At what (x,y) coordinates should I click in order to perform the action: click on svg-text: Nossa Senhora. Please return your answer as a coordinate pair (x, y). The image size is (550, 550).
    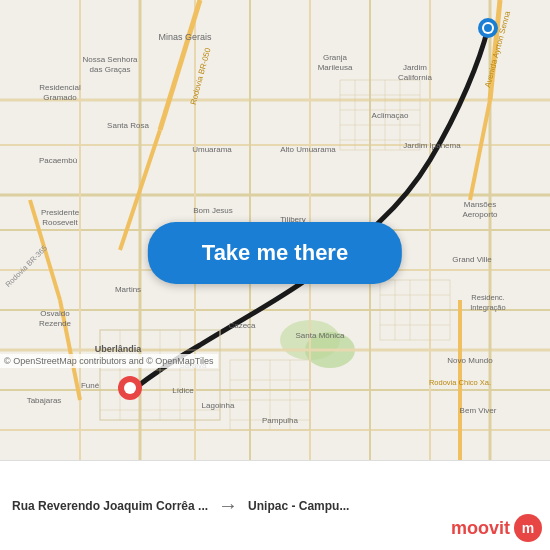
    Looking at the image, I should click on (110, 60).